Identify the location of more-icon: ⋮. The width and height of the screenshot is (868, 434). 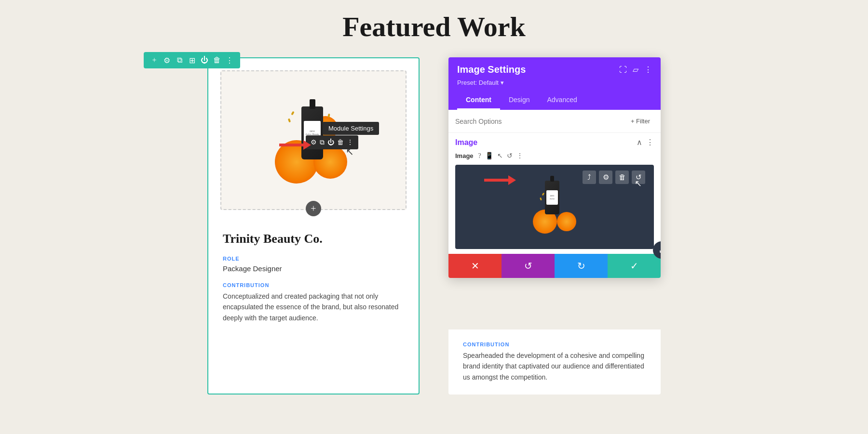
(230, 60).